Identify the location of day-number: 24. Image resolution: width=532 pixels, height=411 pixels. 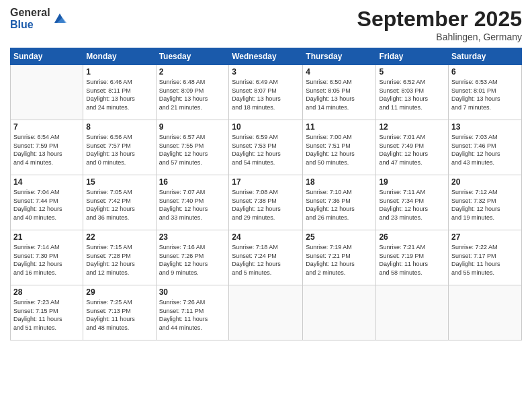
(266, 237).